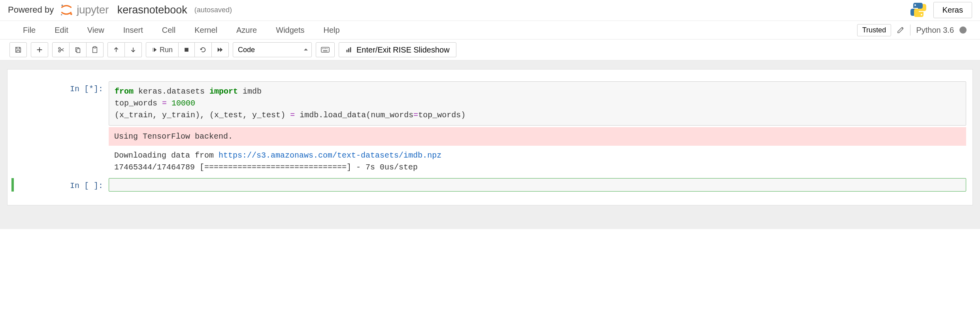  I want to click on code-cell-selected: In [ ]:, so click(489, 185).